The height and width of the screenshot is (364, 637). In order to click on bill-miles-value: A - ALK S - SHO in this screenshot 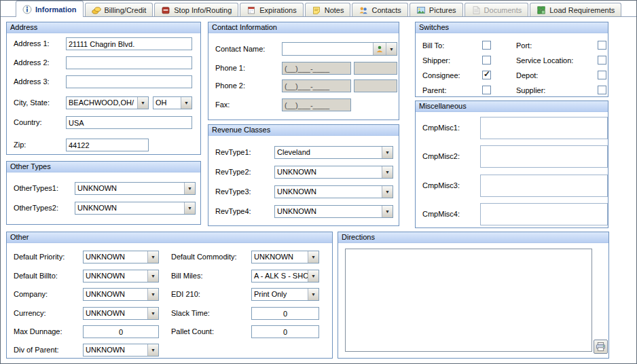, I will do `click(280, 276)`.